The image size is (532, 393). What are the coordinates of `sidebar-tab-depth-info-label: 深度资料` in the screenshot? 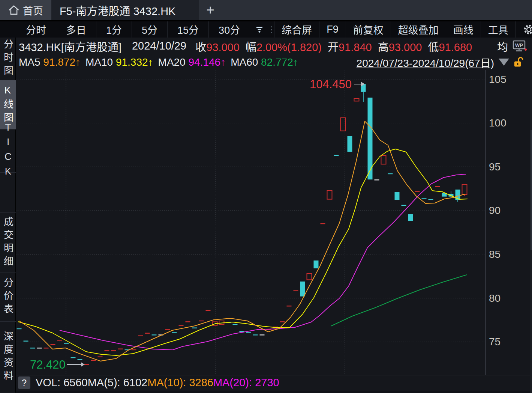 It's located at (8, 357).